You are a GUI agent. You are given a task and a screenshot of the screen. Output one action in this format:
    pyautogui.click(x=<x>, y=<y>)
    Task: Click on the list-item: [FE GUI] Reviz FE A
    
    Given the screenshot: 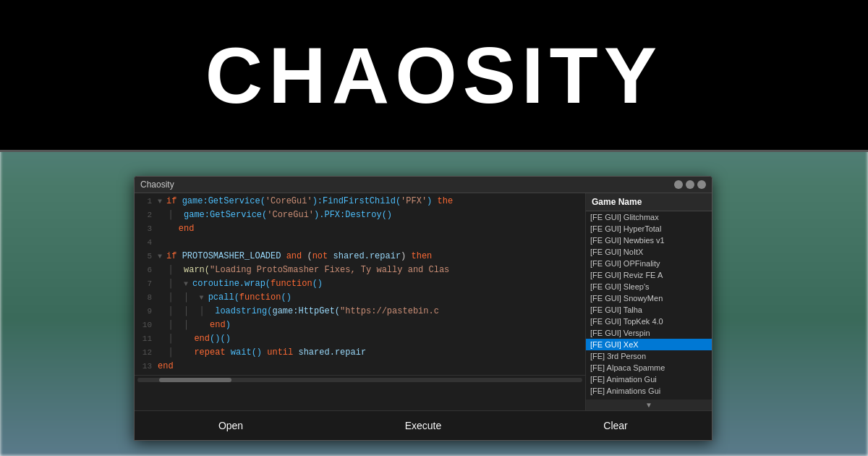 What is the action you would take?
    pyautogui.click(x=649, y=275)
    